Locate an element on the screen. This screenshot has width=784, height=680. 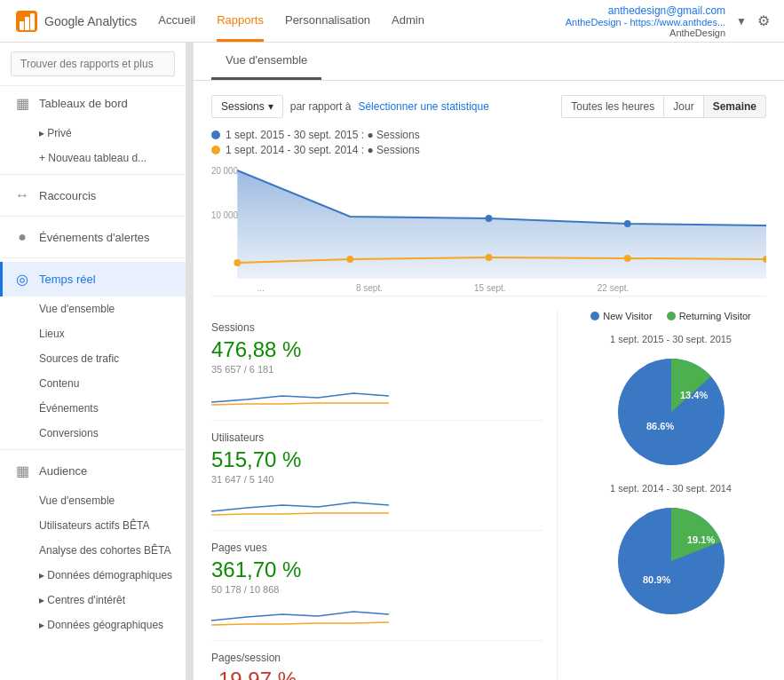
search-input is located at coordinates (92, 64).